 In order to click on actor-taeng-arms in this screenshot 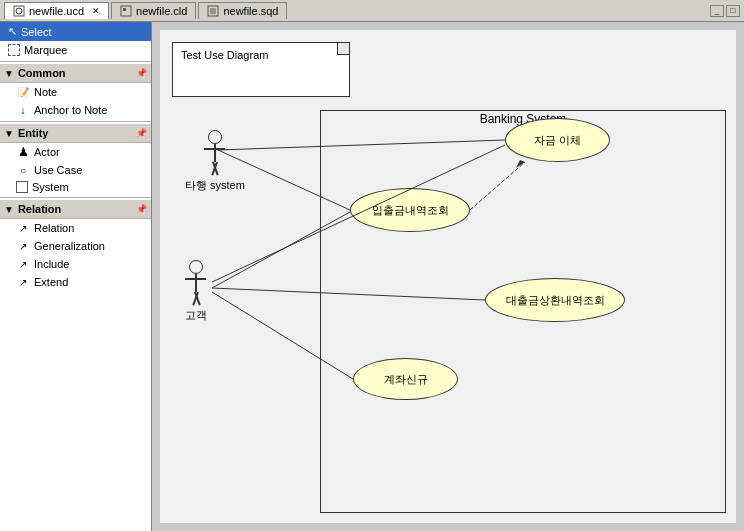, I will do `click(214, 149)`.